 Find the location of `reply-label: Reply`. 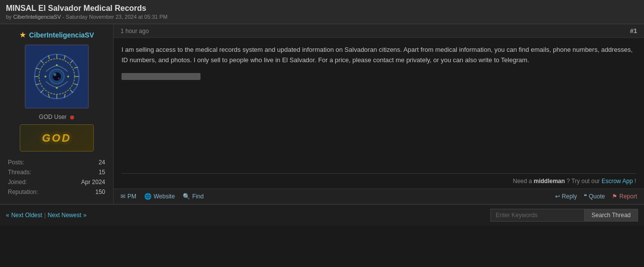

reply-label: Reply is located at coordinates (570, 196).